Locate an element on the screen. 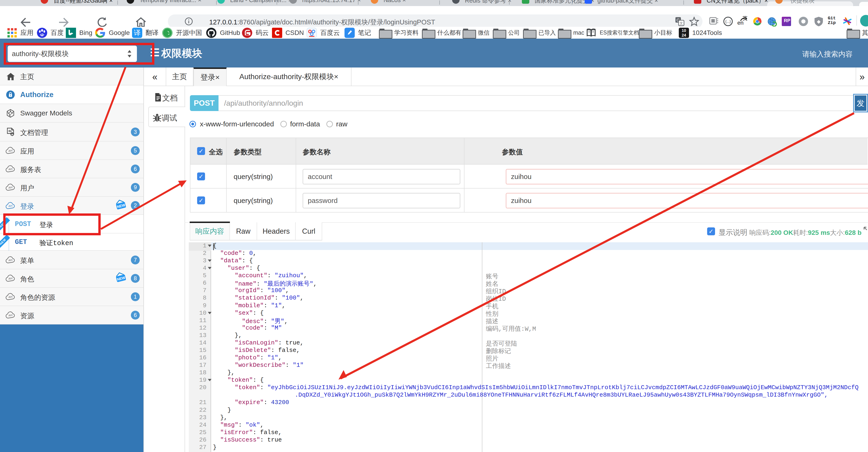  svg-text: du is located at coordinates (42, 34).